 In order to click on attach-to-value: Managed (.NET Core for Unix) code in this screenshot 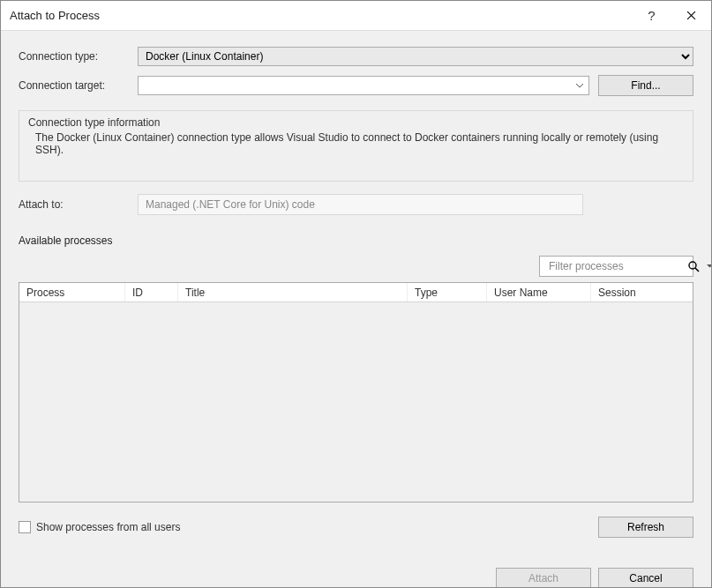, I will do `click(230, 205)`.